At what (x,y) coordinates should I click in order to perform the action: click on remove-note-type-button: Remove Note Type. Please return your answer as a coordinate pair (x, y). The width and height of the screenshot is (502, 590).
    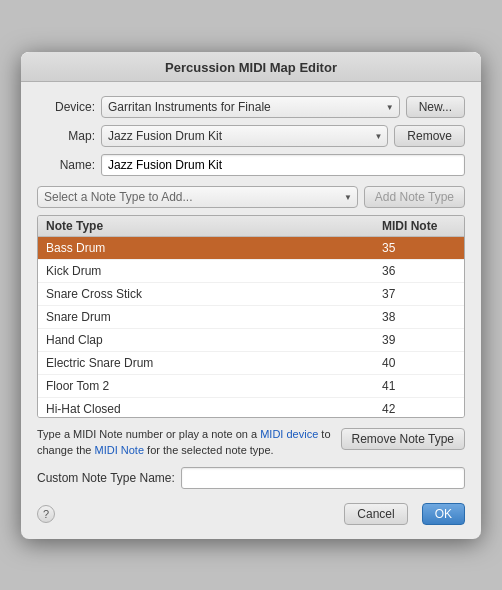
    Looking at the image, I should click on (404, 439).